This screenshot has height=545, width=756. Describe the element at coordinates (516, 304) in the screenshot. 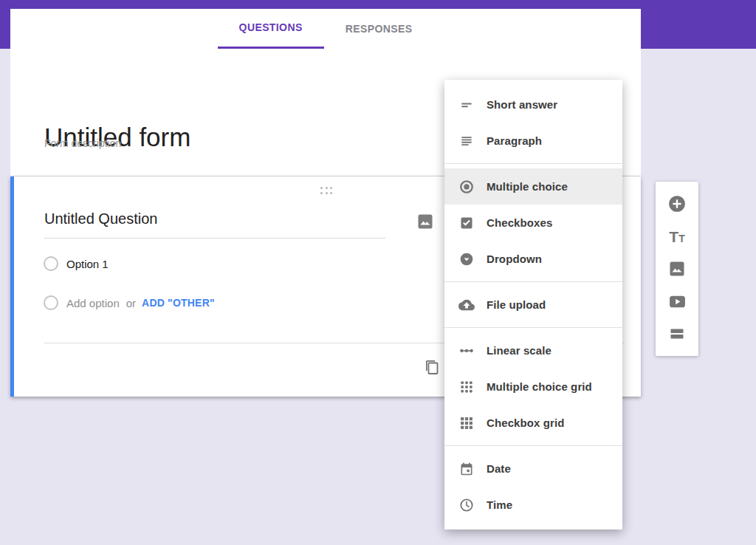

I see `menu-item-label: File upload` at that location.